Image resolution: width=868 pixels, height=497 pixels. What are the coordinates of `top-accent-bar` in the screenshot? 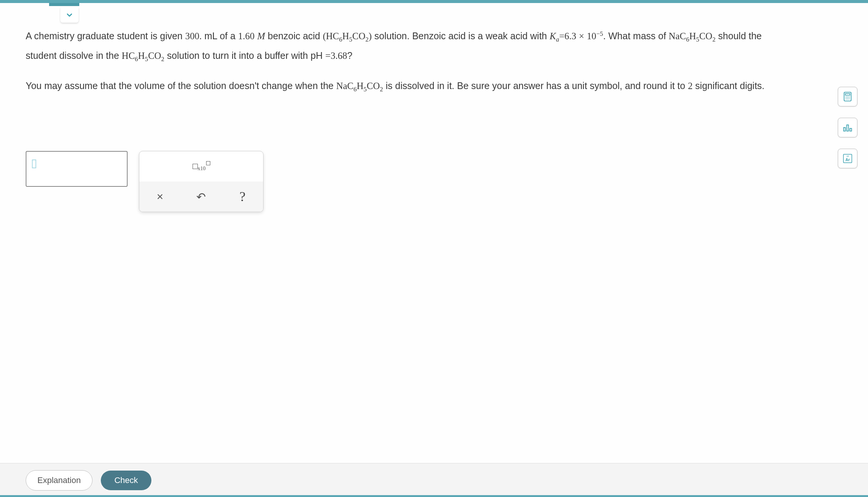 It's located at (434, 2).